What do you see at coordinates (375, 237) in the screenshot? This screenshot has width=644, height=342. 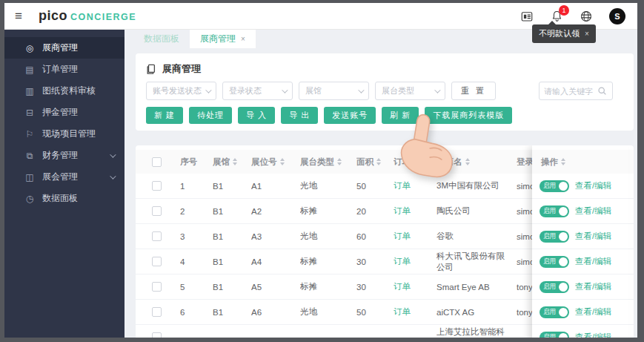 I see `cell-area: 60` at bounding box center [375, 237].